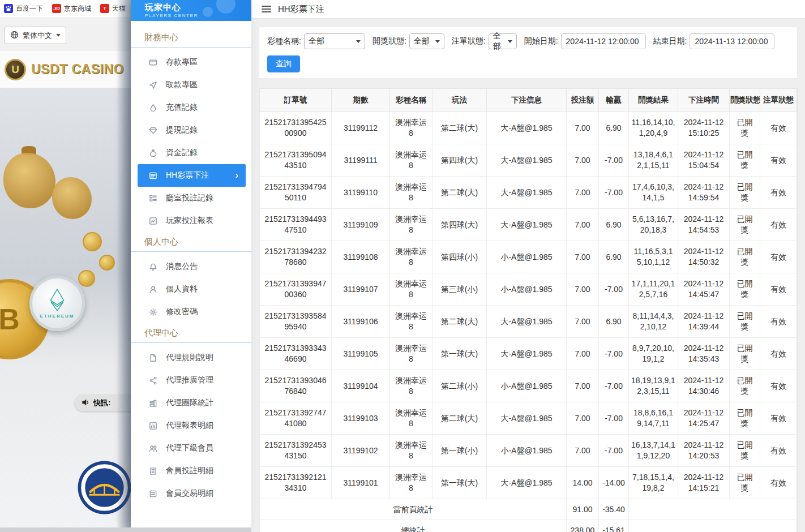  I want to click on bottom-strip, so click(126, 530).